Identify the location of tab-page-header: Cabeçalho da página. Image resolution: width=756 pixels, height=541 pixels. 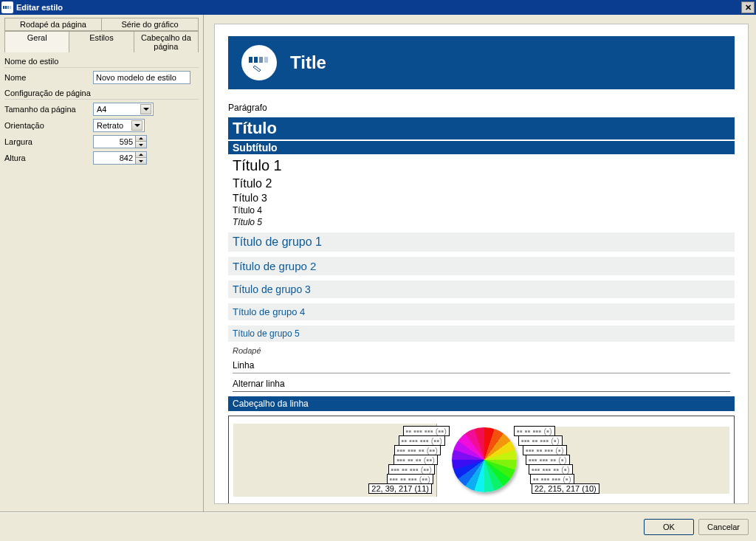
(167, 41).